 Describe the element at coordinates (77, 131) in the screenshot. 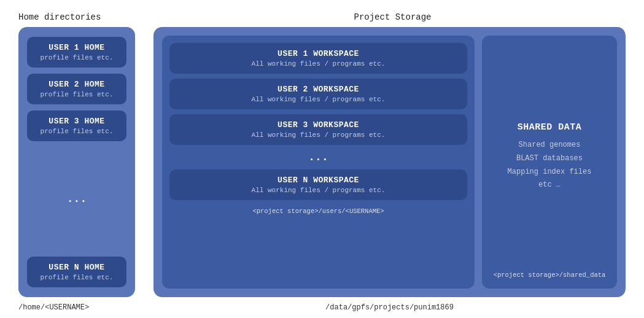

I see `home-card-user3-sub: profile files etc.` at that location.